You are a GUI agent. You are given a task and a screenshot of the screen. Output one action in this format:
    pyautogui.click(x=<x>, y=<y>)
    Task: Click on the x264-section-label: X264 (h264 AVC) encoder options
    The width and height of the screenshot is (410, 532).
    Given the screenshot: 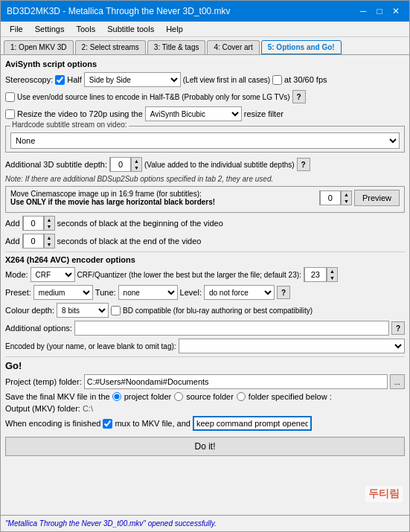 What is the action you would take?
    pyautogui.click(x=205, y=260)
    